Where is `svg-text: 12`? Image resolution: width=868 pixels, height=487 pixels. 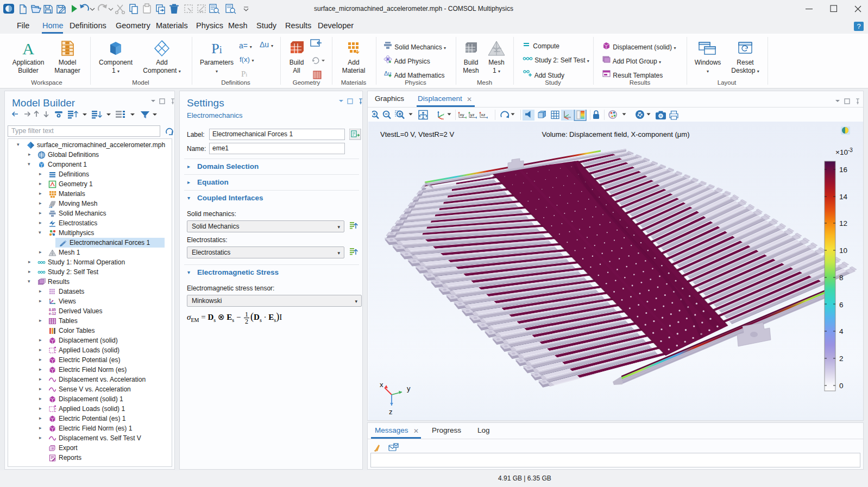 svg-text: 12 is located at coordinates (843, 224).